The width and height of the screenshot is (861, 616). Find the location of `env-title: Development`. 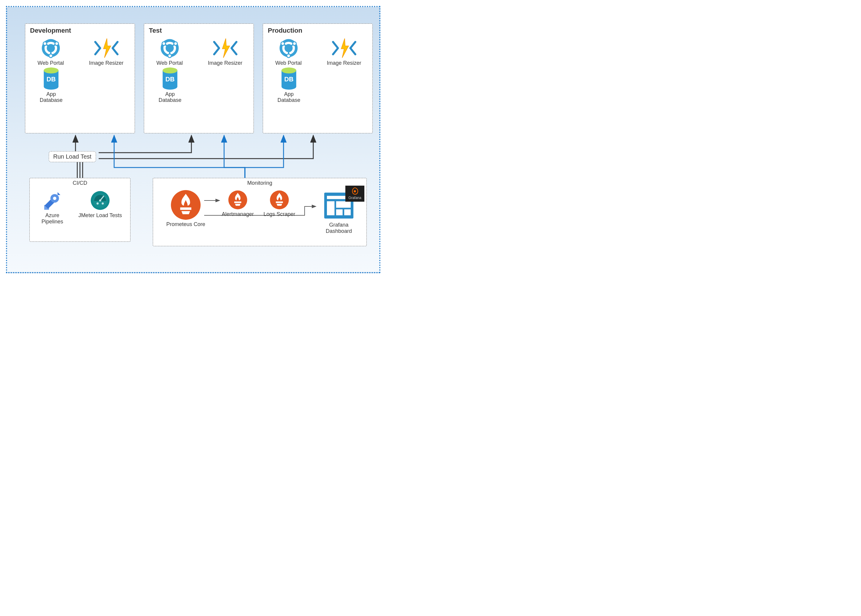

env-title: Development is located at coordinates (80, 30).